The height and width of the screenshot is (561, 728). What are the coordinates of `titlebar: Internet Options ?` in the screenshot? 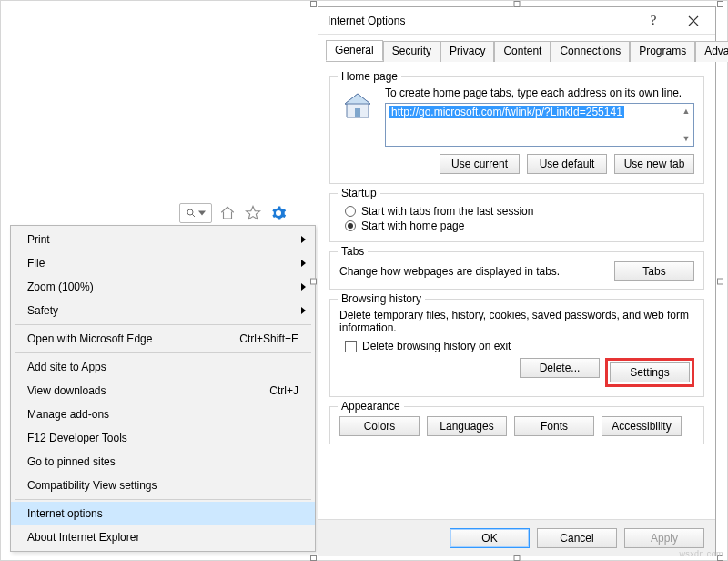 It's located at (517, 21).